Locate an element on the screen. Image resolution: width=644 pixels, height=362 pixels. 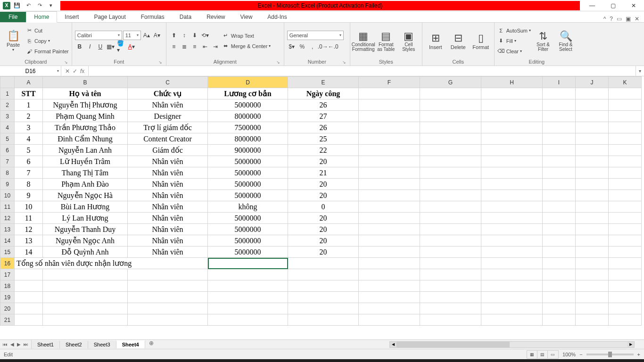
tab-scroll-prev-icon: ◀ is located at coordinates (12, 344).